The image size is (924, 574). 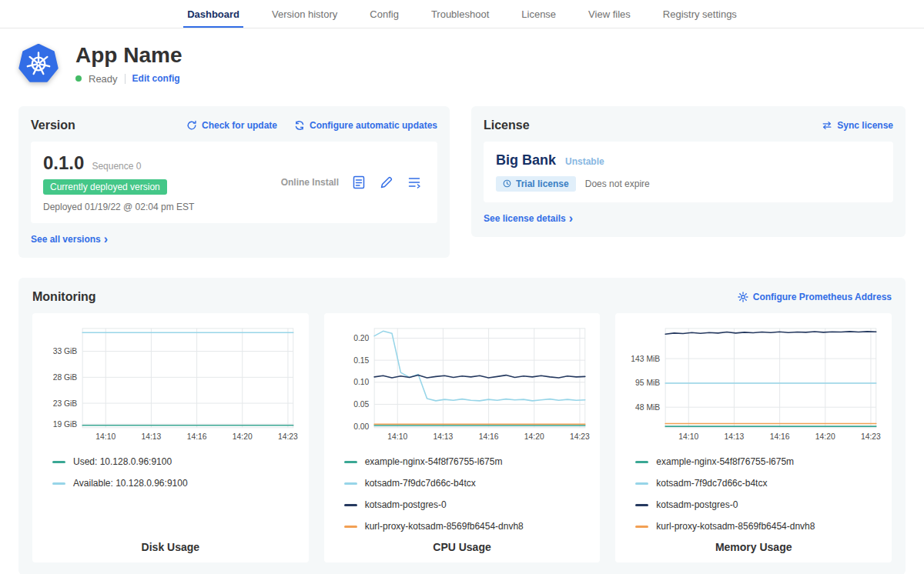 What do you see at coordinates (129, 55) in the screenshot?
I see `app-name: App Name` at bounding box center [129, 55].